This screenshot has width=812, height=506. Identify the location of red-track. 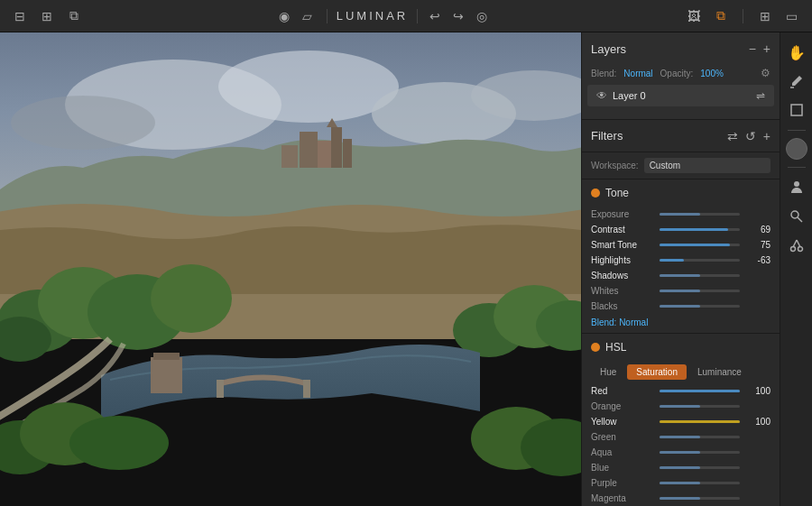
(700, 391).